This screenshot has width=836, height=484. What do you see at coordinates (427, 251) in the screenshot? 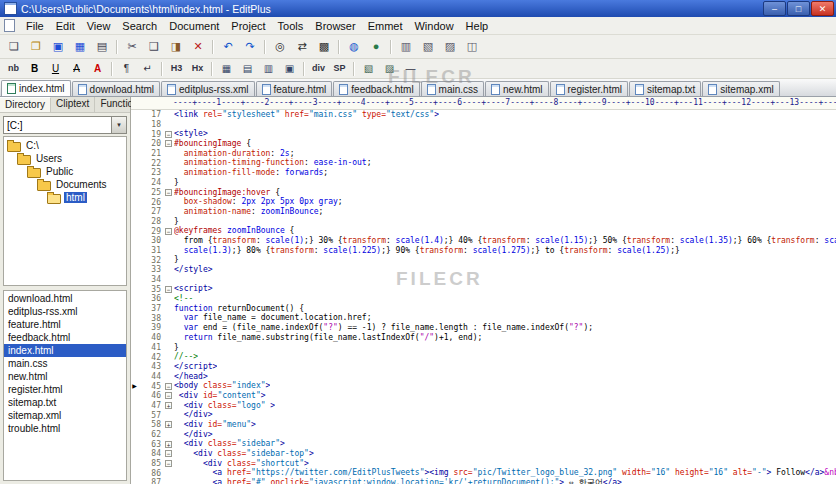
I see `code-text: scale(1.3);} 80% {transform: scale(1.225…` at bounding box center [427, 251].